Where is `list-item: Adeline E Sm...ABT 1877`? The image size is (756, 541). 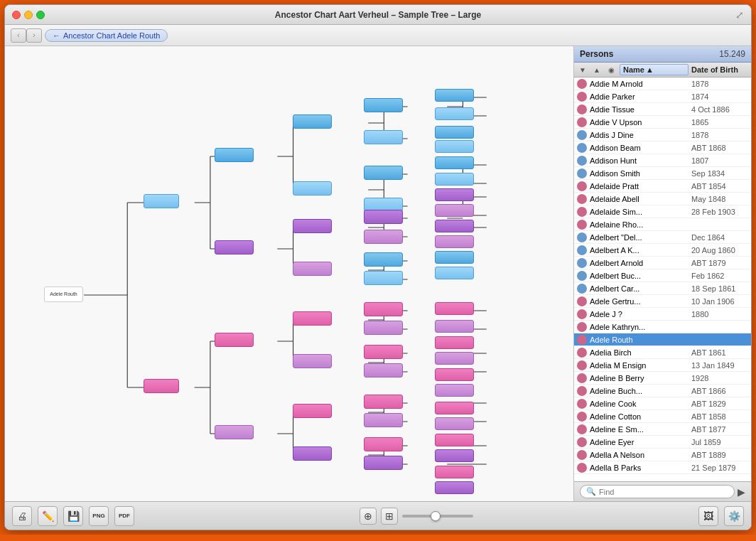
list-item: Adeline E Sm...ABT 1877 is located at coordinates (662, 429).